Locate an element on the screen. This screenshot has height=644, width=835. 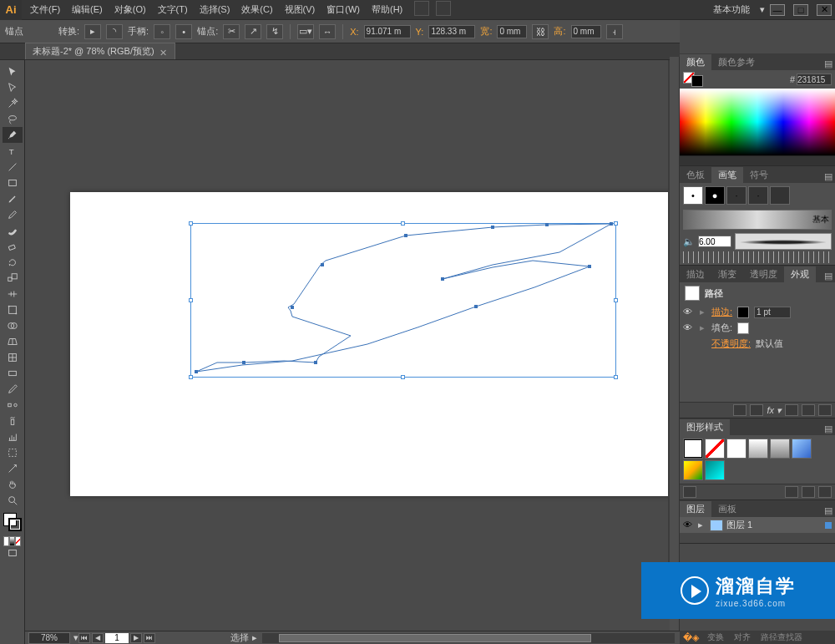
next-artboard-icon: ▶ is located at coordinates (136, 638).